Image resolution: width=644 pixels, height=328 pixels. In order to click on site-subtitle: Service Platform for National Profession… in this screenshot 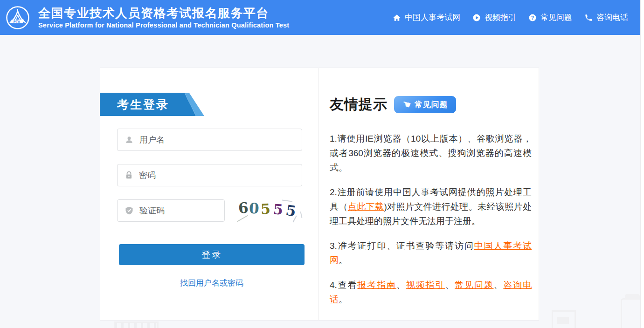, I will do `click(164, 25)`.